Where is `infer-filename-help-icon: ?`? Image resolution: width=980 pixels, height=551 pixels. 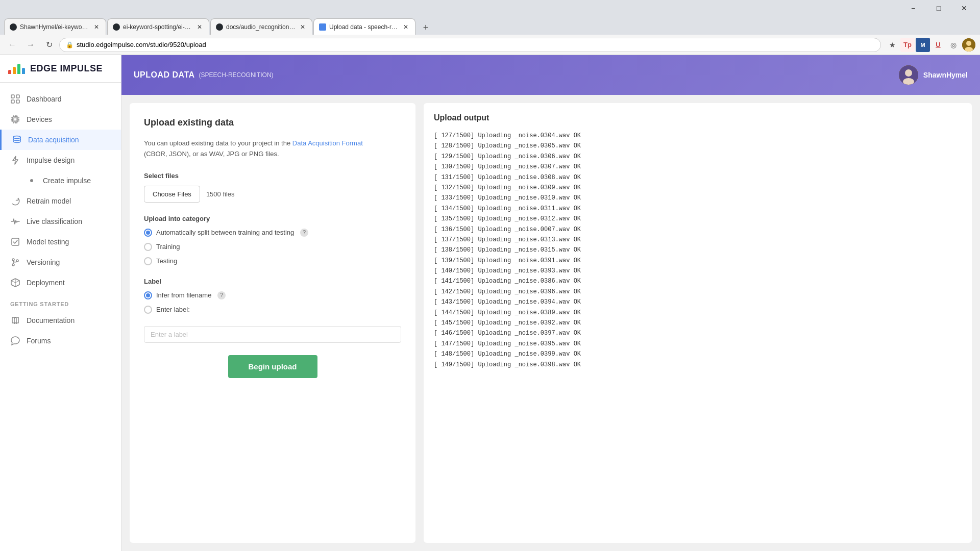 infer-filename-help-icon: ? is located at coordinates (222, 295).